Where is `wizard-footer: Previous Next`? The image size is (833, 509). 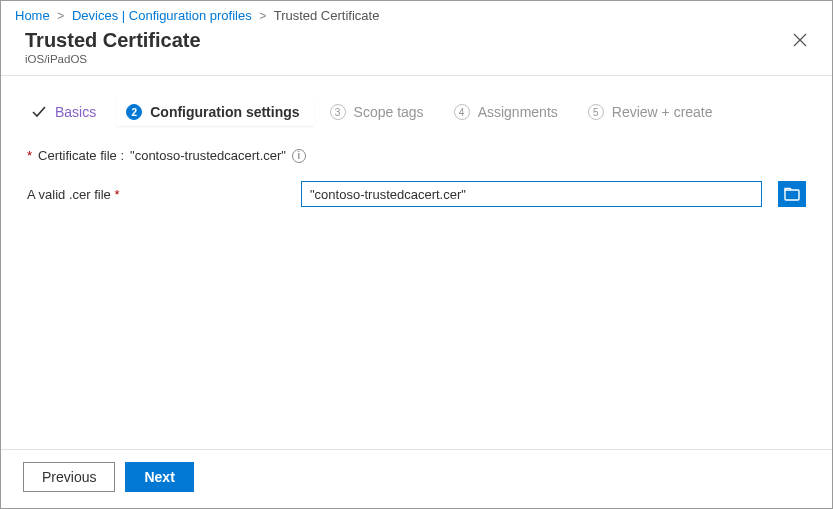 wizard-footer: Previous Next is located at coordinates (416, 478).